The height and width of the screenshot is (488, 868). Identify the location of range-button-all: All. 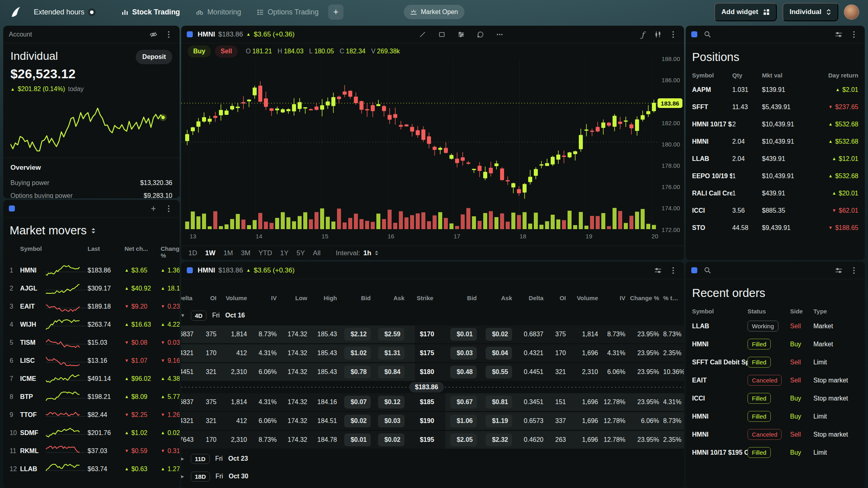
(317, 253).